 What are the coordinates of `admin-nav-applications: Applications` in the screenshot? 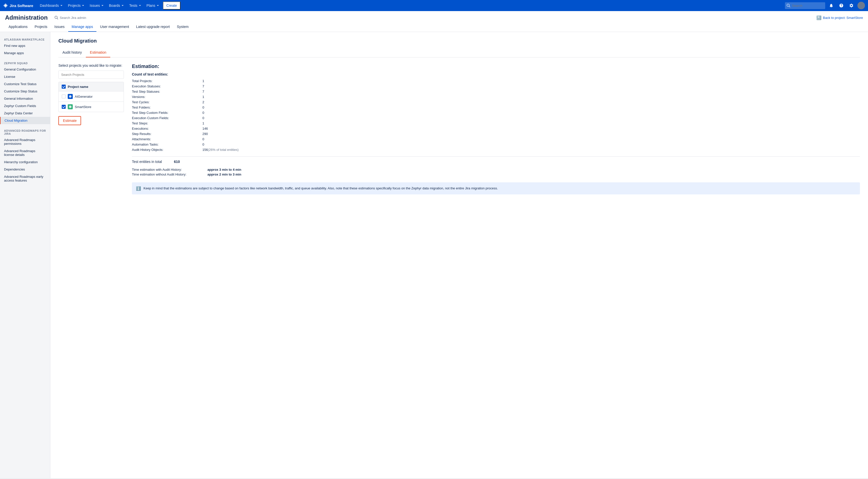 It's located at (18, 27).